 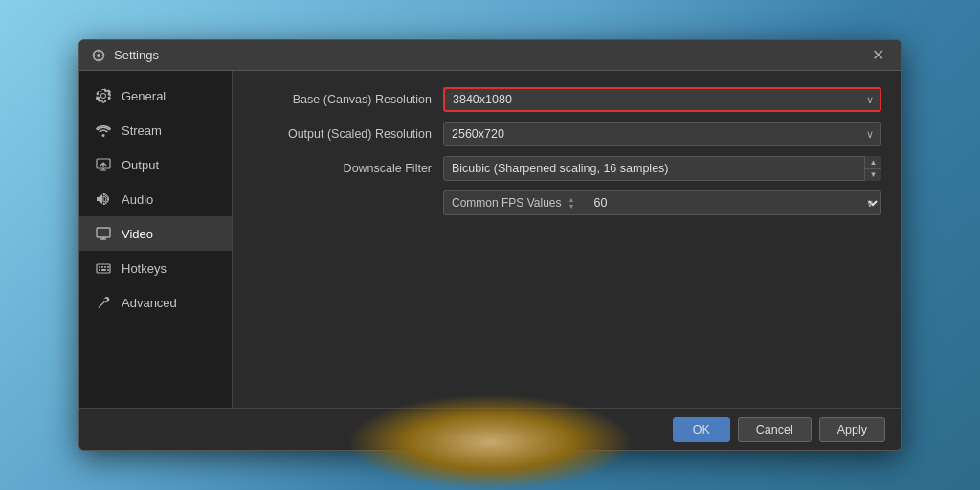 I want to click on downscale-filter-control: ▲ ▼, so click(x=662, y=168).